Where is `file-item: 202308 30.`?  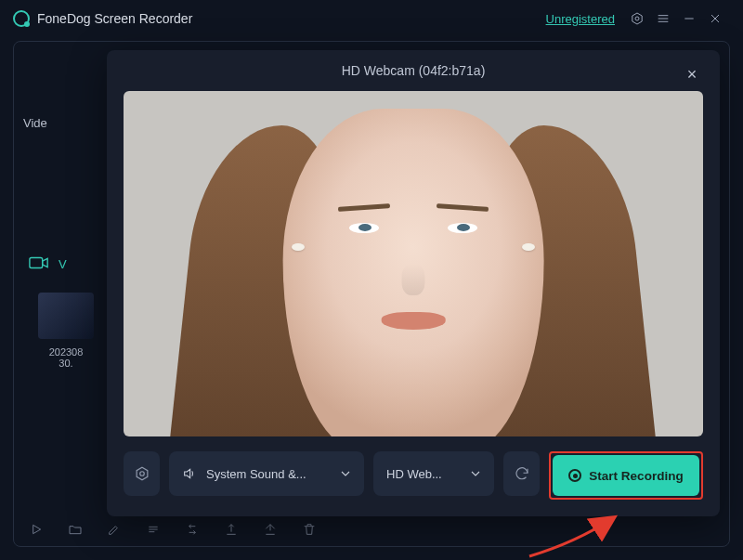
file-item: 202308 30. is located at coordinates (66, 331).